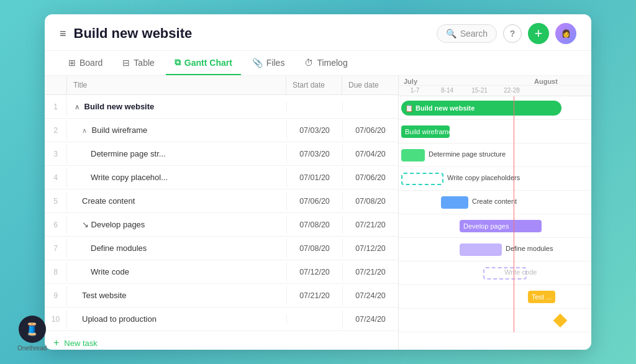 Image resolution: width=636 pixels, height=364 pixels. Describe the element at coordinates (467, 154) in the screenshot. I see `gantt-bar-label: Determine page structure` at that location.